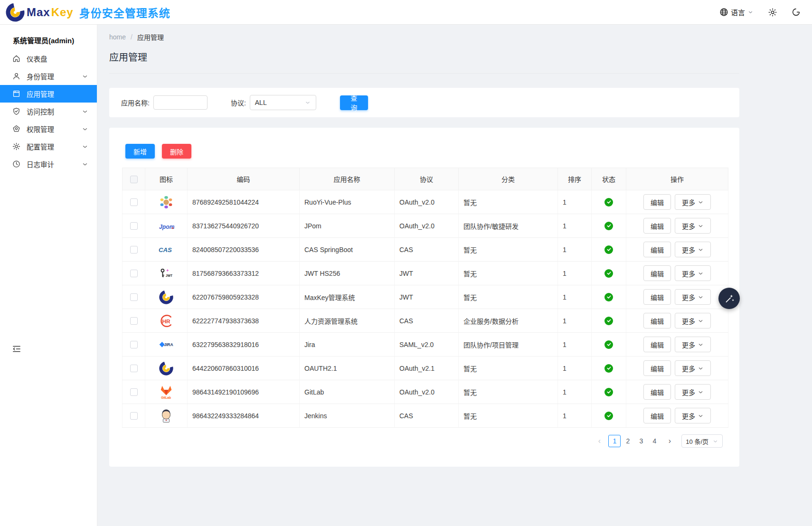 The width and height of the screenshot is (812, 526). Describe the element at coordinates (38, 12) in the screenshot. I see `brand-text-max: Max` at that location.